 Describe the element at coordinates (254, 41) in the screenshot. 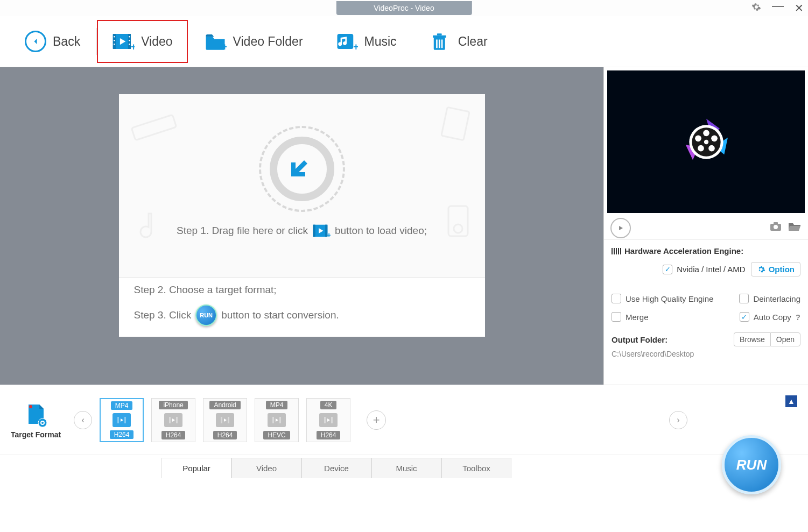

I see `video-folder-button: + Video Folder` at that location.